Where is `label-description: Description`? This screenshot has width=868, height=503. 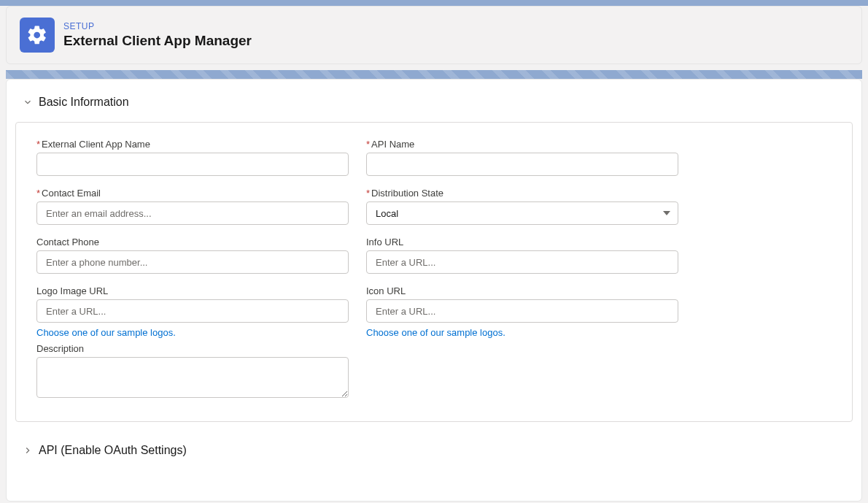
label-description: Description is located at coordinates (193, 349).